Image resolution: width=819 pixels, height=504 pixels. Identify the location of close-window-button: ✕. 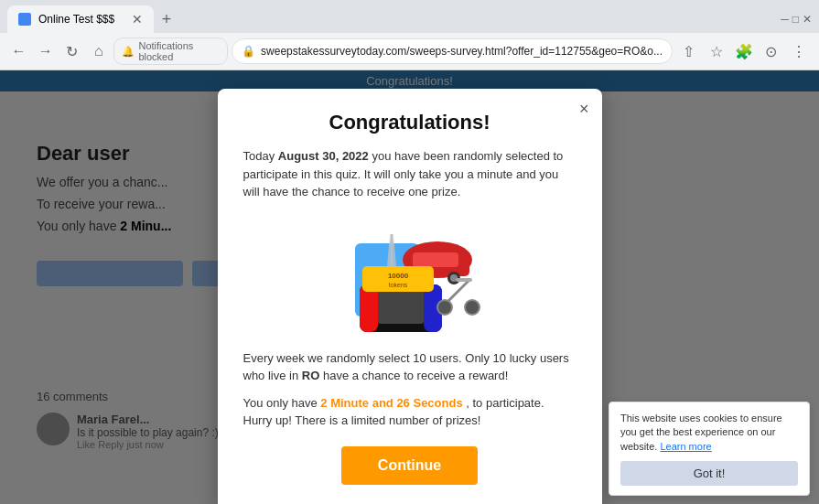
(807, 19).